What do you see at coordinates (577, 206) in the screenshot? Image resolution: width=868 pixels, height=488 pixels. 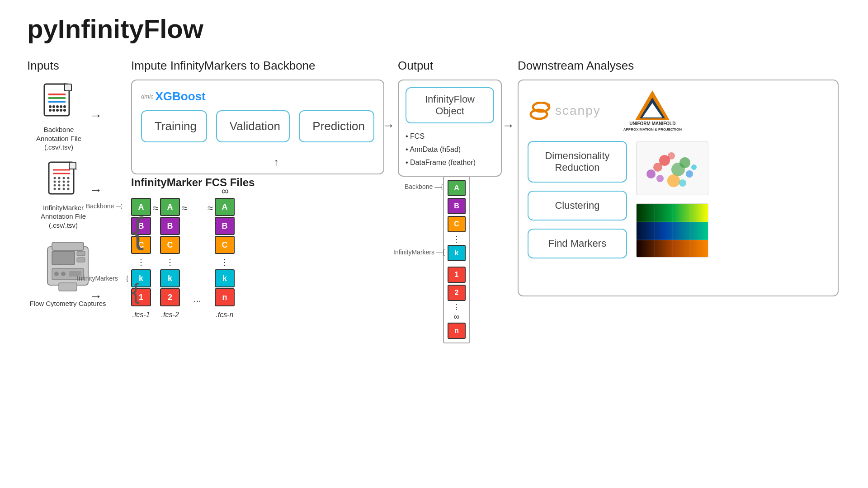 I see `clustering-btn: Clustering` at bounding box center [577, 206].